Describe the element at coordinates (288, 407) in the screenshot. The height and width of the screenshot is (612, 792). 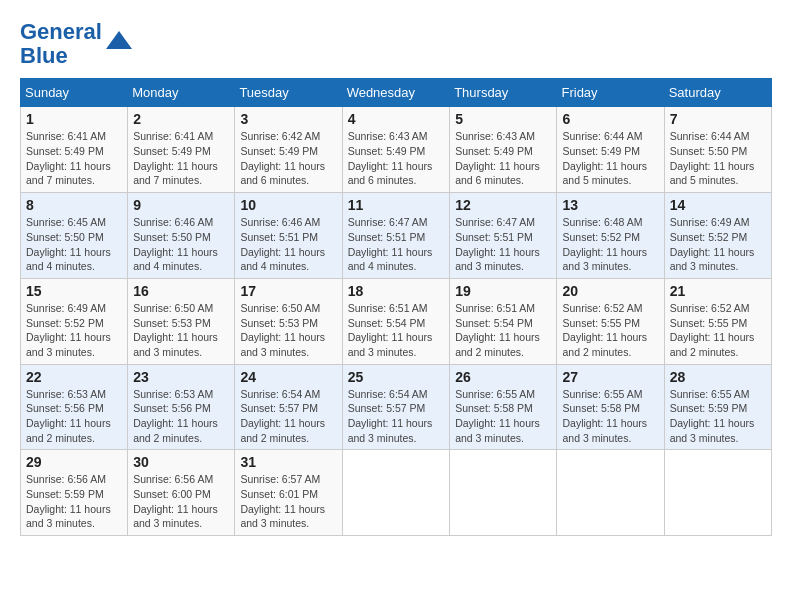
I see `calendar-cell: 24 Sunrise: 6:54 AMSunset: 5:57 PMDaylig…` at that location.